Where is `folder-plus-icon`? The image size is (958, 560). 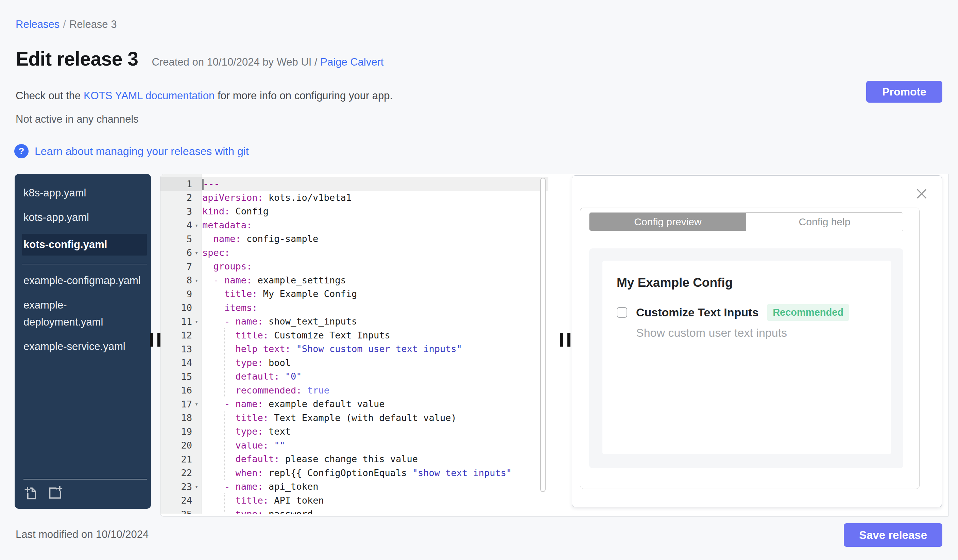
folder-plus-icon is located at coordinates (56, 493).